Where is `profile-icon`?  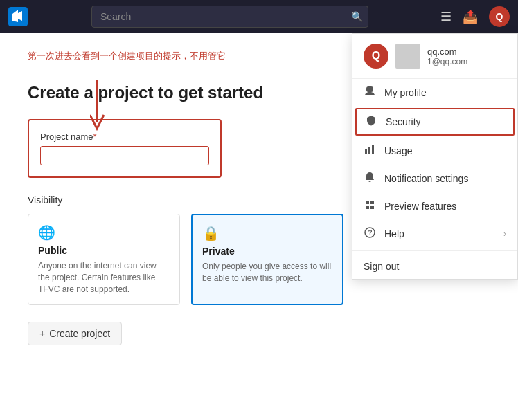 profile-icon is located at coordinates (370, 93).